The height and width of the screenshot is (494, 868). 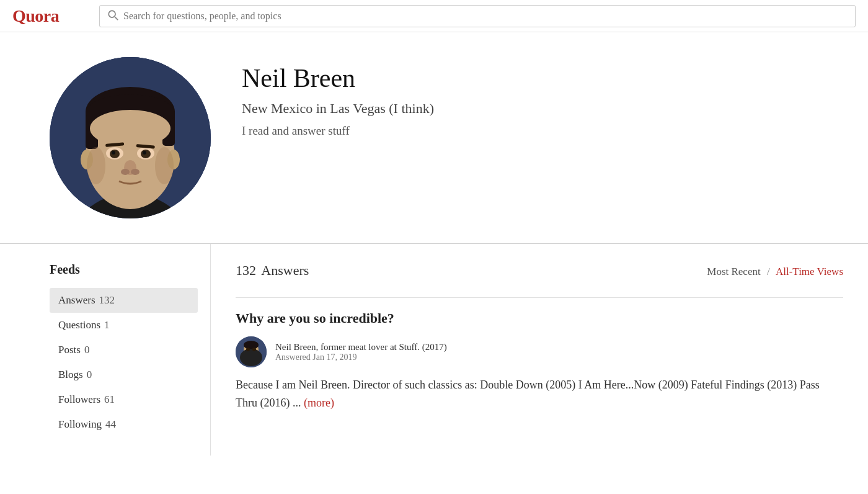 I want to click on sidebar-item-answers: Answers 132, so click(x=124, y=300).